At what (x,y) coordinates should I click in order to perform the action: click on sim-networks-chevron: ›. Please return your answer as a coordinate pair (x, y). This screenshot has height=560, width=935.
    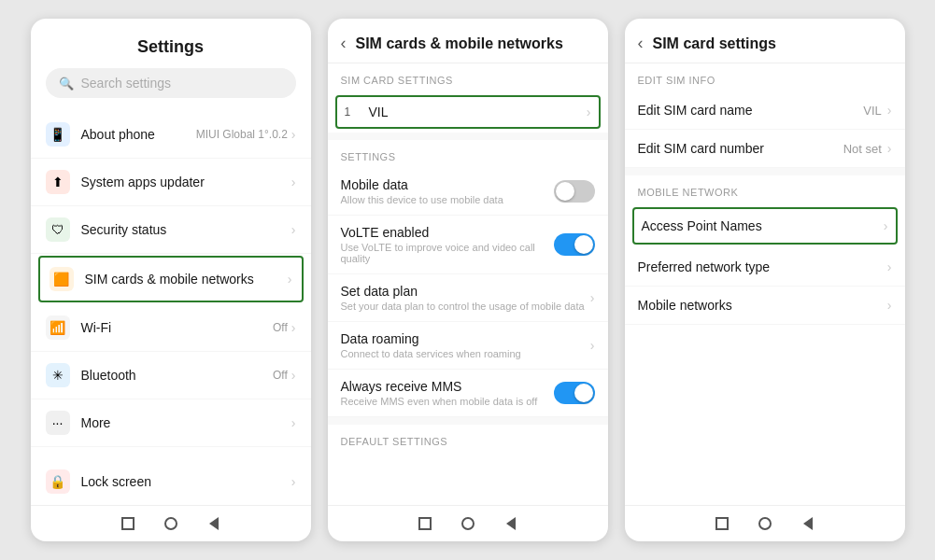
    Looking at the image, I should click on (290, 279).